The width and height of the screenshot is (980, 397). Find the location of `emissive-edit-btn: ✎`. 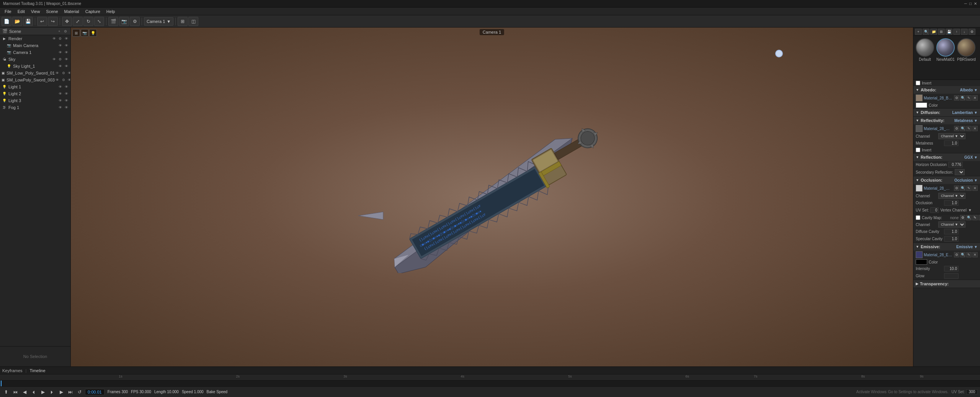

emissive-edit-btn: ✎ is located at coordinates (969, 255).